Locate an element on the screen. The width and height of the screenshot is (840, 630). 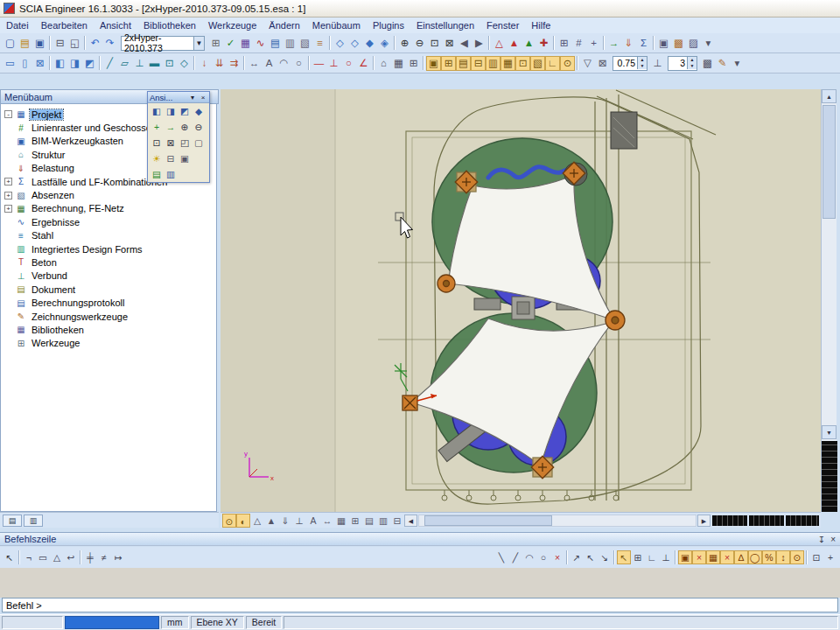
palette-zoom-in-icon: ⊕ is located at coordinates (185, 127).